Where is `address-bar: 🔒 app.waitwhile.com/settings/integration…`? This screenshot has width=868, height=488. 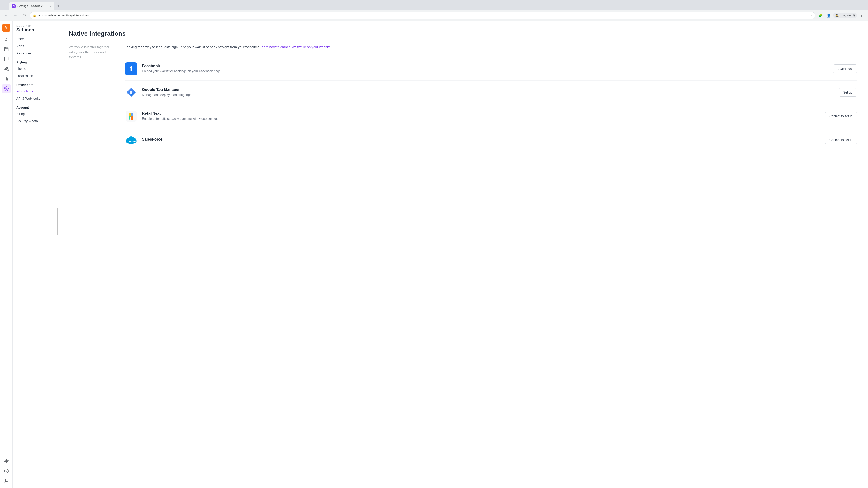
address-bar: 🔒 app.waitwhile.com/settings/integration… is located at coordinates (423, 15).